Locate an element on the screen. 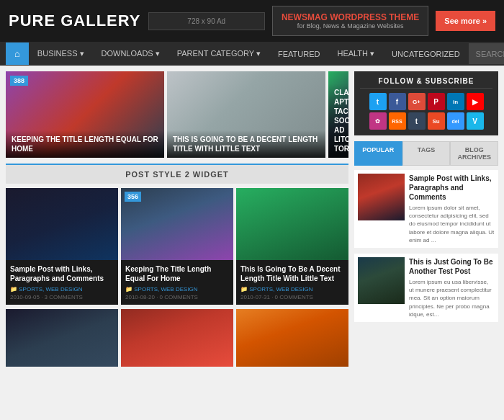 The height and width of the screenshot is (420, 504). twitter-icon: t is located at coordinates (378, 102).